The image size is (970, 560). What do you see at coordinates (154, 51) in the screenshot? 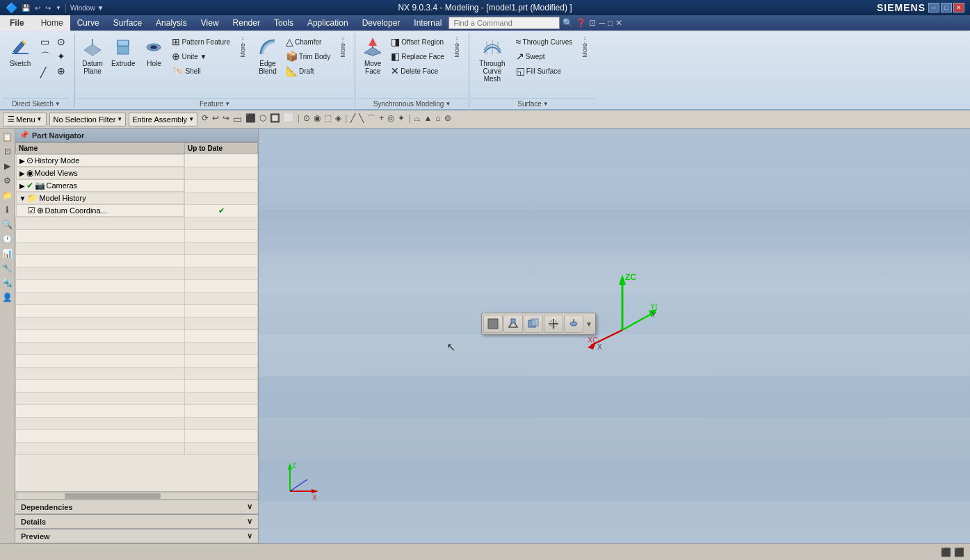
I see `hole-button: Hole` at bounding box center [154, 51].